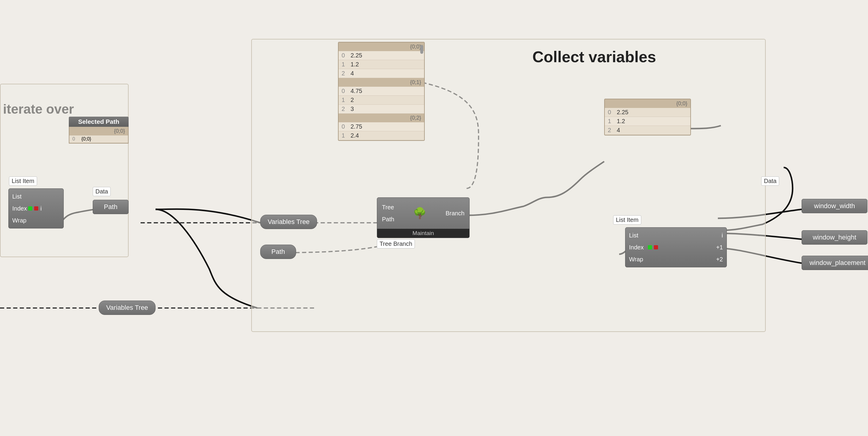 This screenshot has height=436, width=868. Describe the element at coordinates (127, 308) in the screenshot. I see `variables-tree-node-2: Variables Tree` at that location.